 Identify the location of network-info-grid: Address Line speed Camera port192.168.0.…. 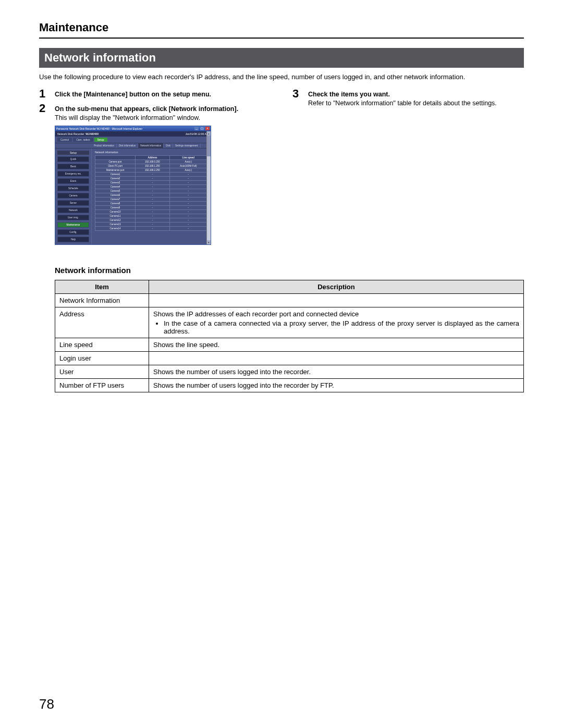
(151, 193).